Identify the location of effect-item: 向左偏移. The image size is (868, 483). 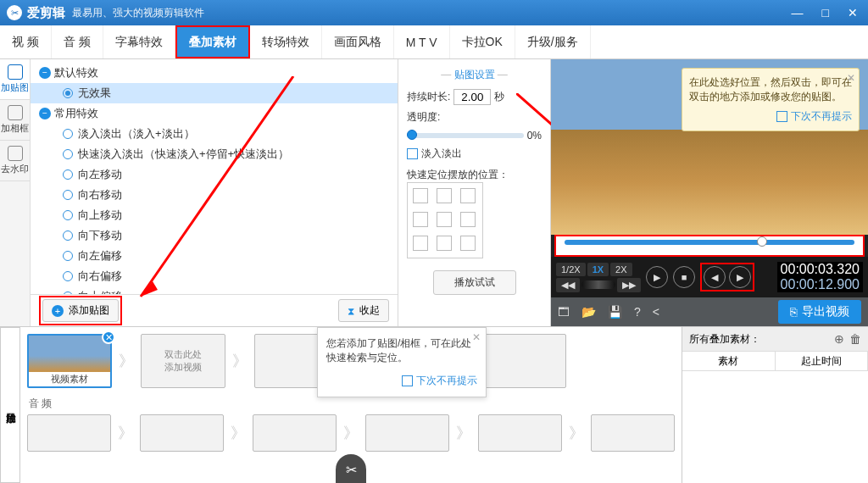
(214, 256).